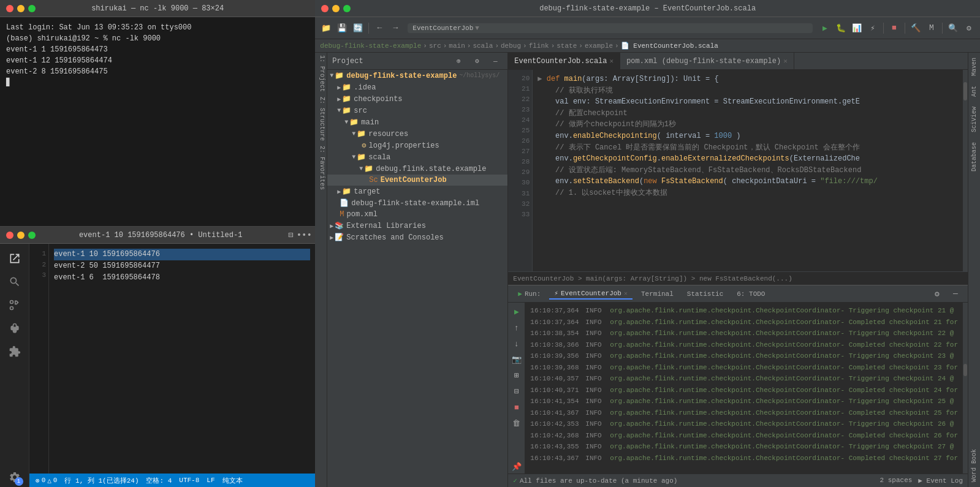 The image size is (980, 487). I want to click on open-file-btn: 📁, so click(326, 28).